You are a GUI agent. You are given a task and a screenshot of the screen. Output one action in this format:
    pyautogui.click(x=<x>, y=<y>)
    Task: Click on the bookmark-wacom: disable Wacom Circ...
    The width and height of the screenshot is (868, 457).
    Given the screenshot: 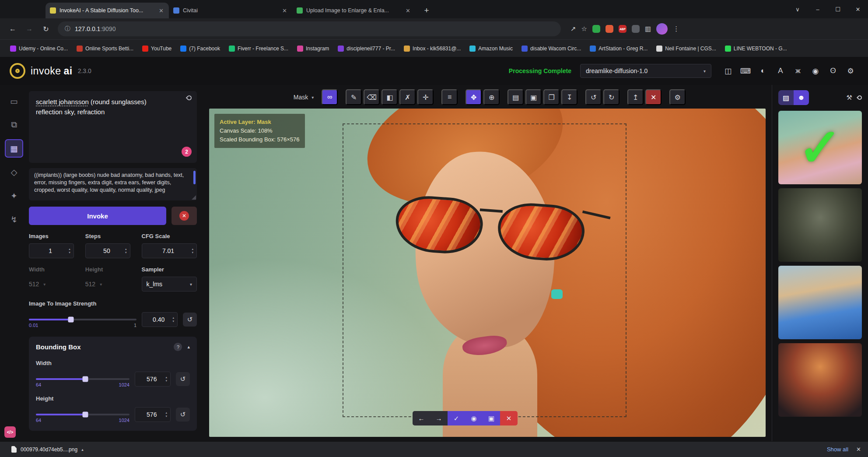 What is the action you would take?
    pyautogui.click(x=551, y=49)
    